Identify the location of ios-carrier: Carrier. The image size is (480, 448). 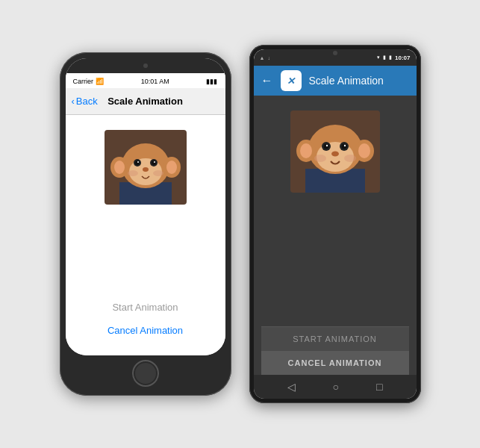
(84, 81).